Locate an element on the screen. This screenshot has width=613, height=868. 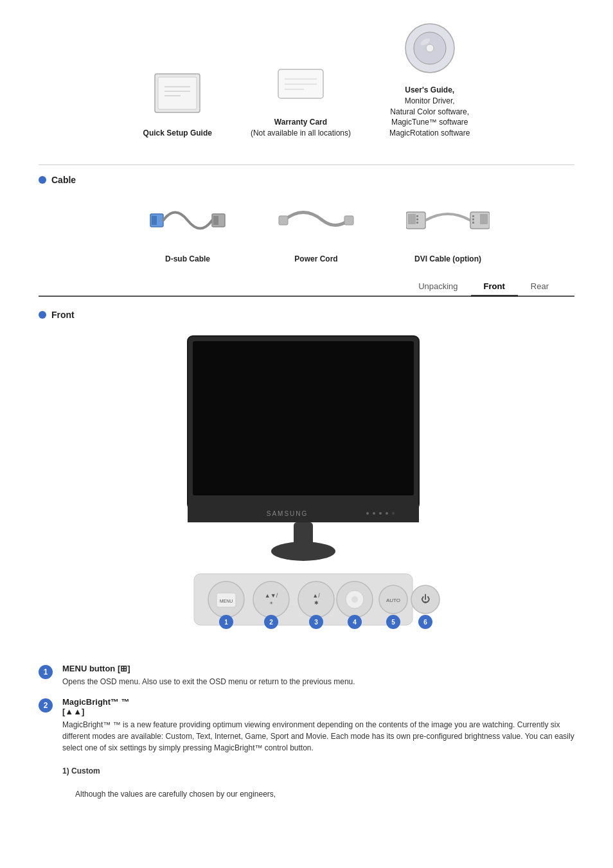
svg-text: 3 is located at coordinates (316, 622).